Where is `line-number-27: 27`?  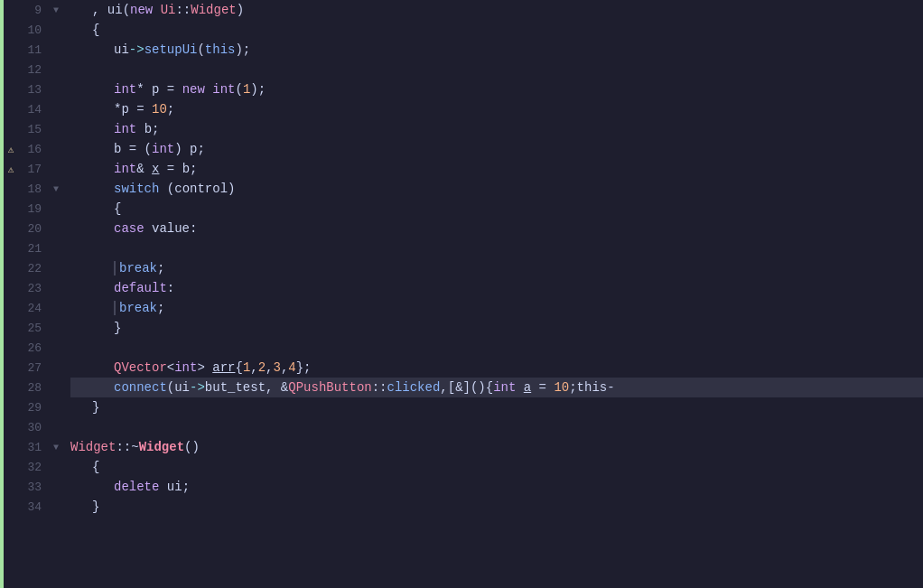 line-number-27: 27 is located at coordinates (33, 368).